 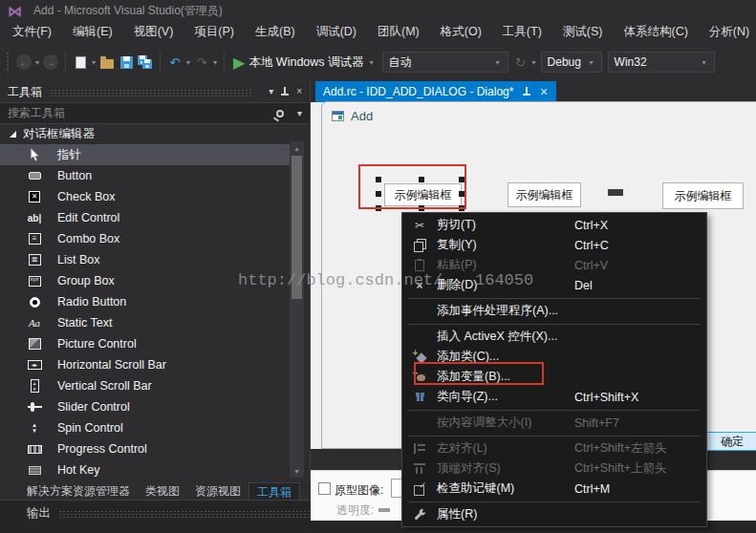 I want to click on menu-analyze: 分析(N), so click(x=727, y=32).